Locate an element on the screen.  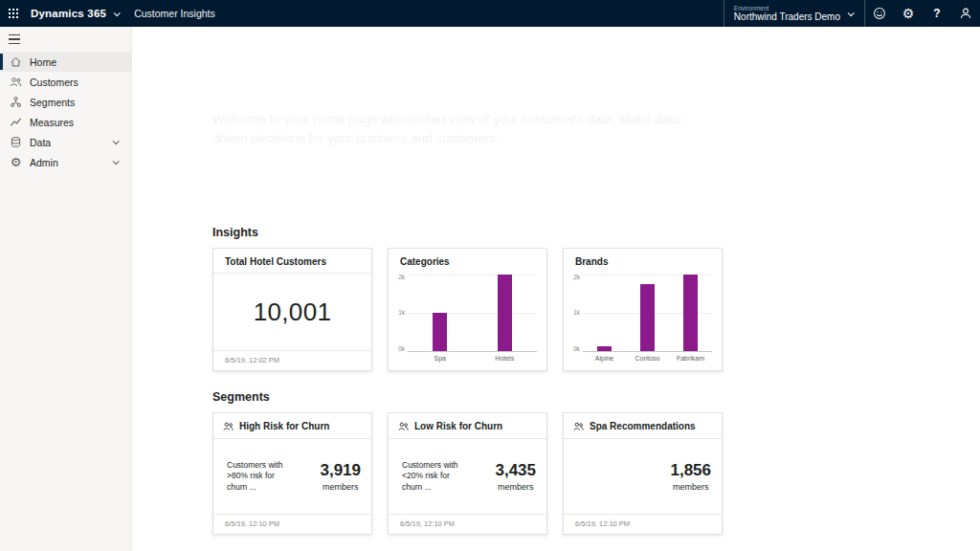
segment-description: Customers with <20% risk for churn ... is located at coordinates (434, 476).